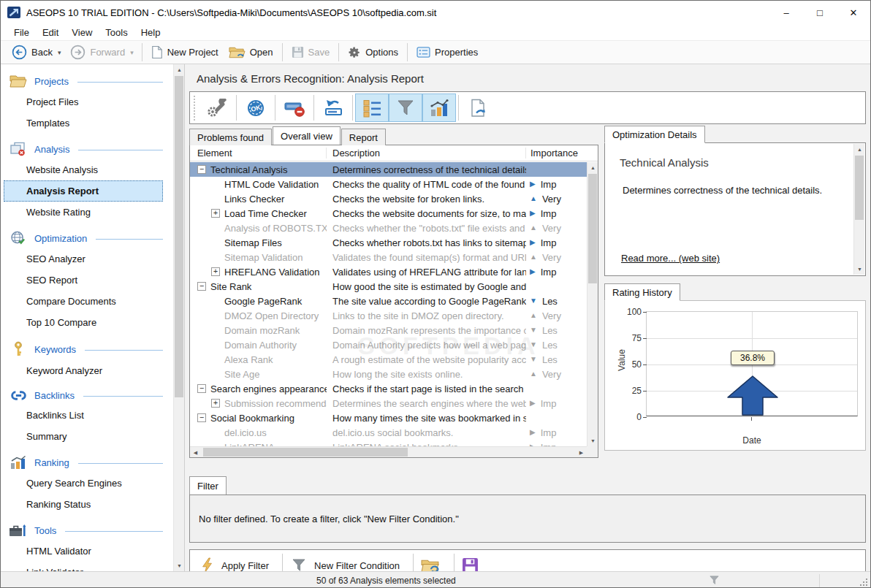  What do you see at coordinates (642, 292) in the screenshot?
I see `tab-rating-history: Rating History` at bounding box center [642, 292].